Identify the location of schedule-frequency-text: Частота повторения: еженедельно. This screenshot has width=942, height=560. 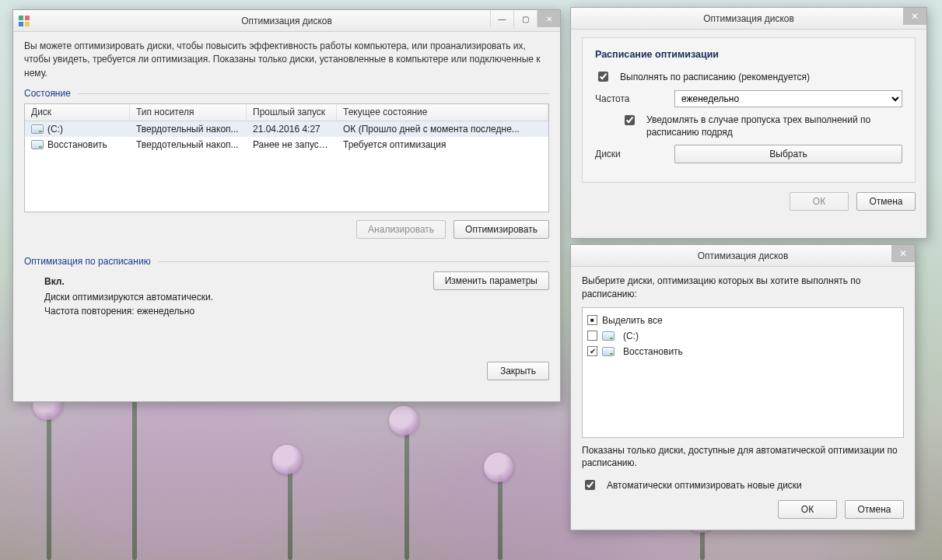
(239, 311).